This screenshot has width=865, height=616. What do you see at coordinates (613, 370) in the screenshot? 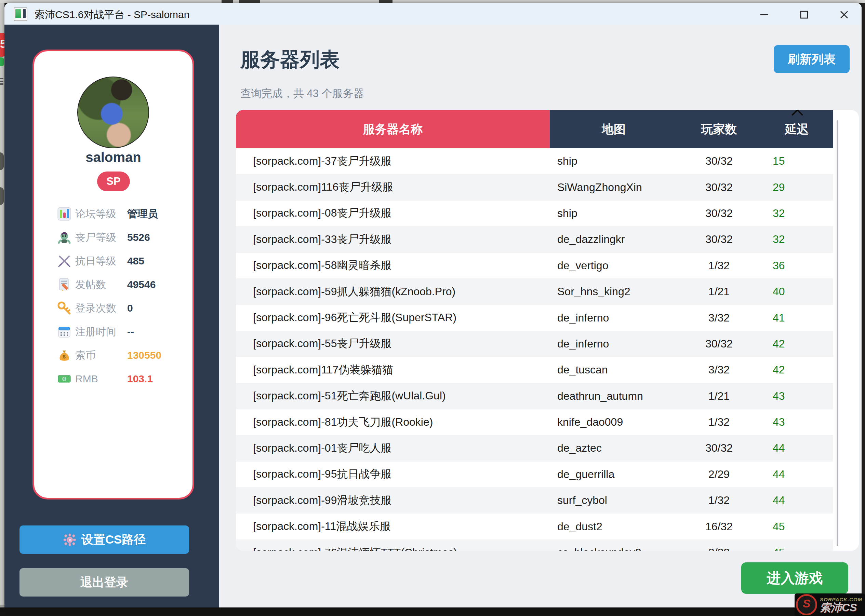
I see `map-cell: de_tuscan` at bounding box center [613, 370].